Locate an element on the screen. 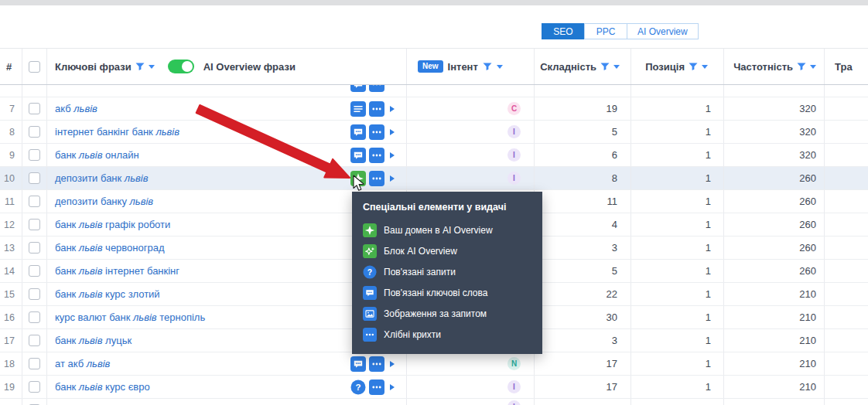 This screenshot has height=405, width=868. keyword-text: інтернет банкінг is located at coordinates (142, 271).